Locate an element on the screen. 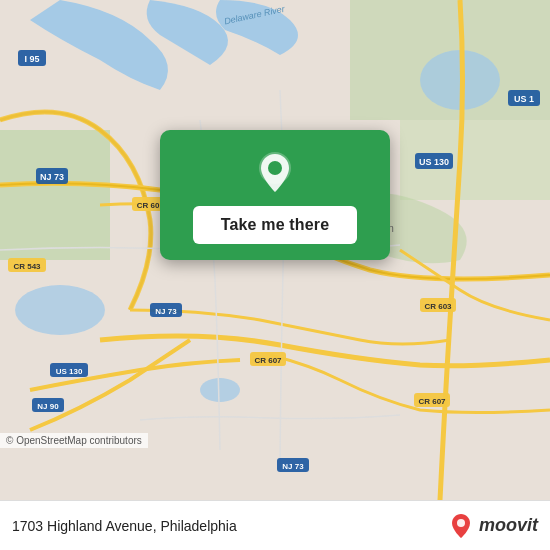 The image size is (550, 550). moovit-logo: moovit is located at coordinates (492, 526).